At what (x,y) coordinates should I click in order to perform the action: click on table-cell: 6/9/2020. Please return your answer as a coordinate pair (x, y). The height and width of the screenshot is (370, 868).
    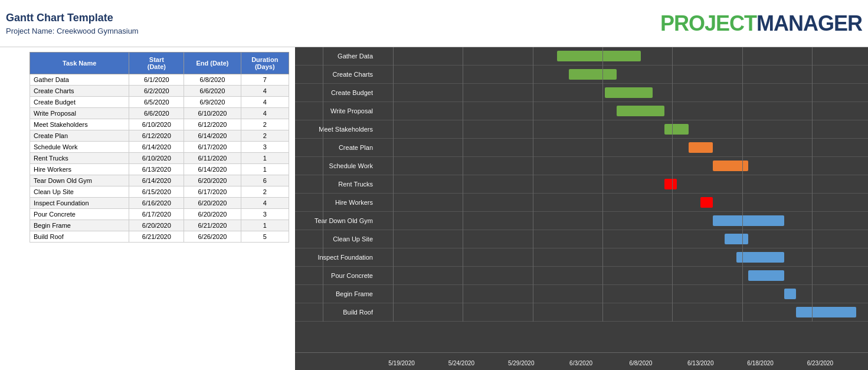
    Looking at the image, I should click on (212, 103).